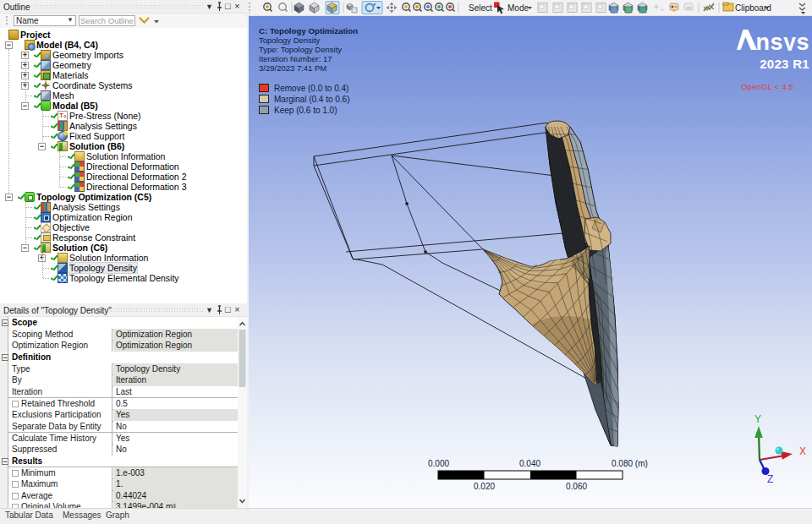 The width and height of the screenshot is (812, 524). Describe the element at coordinates (484, 487) in the screenshot. I see `svg-text: 0.020` at that location.